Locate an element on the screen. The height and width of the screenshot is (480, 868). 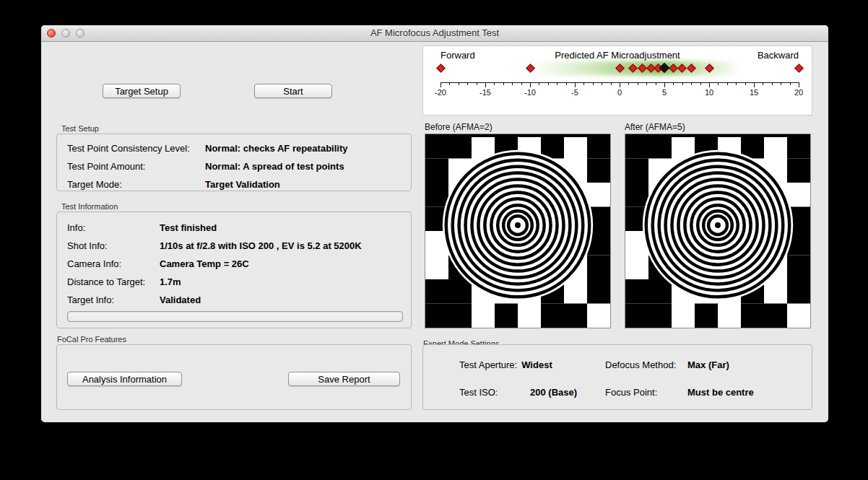
row-label: Camera Info: is located at coordinates (94, 264).